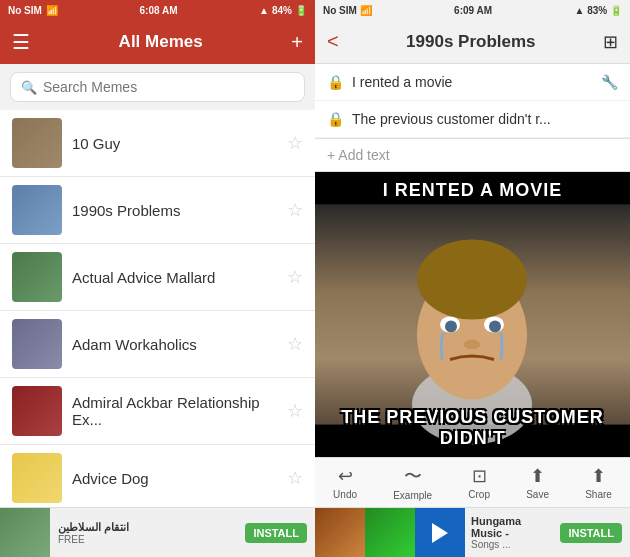 The image size is (630, 557). What do you see at coordinates (295, 143) in the screenshot?
I see `favorite-icon-10guy: ☆` at bounding box center [295, 143].